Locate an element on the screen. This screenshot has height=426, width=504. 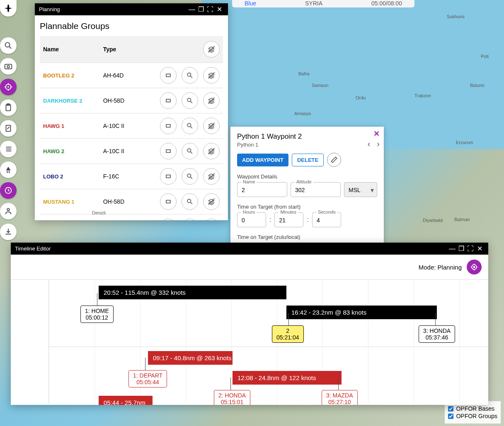
next-waypoint-icon: › is located at coordinates (378, 144).